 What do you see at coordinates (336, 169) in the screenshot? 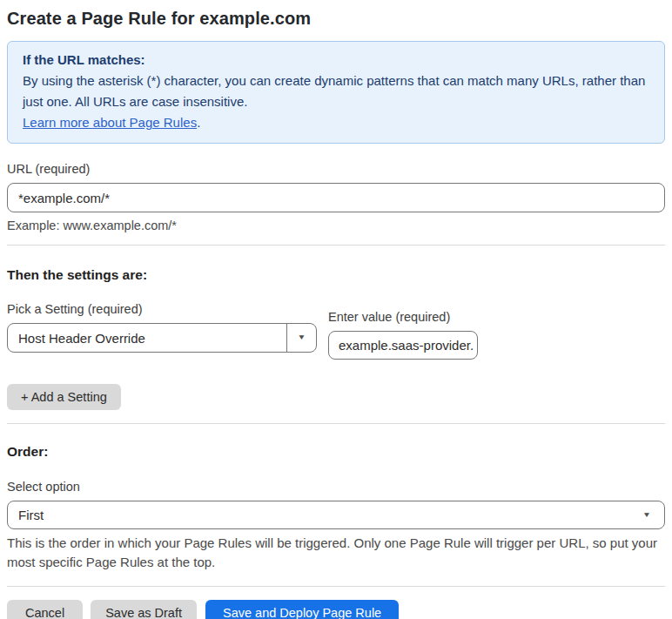
I see `url-label: URL (required)` at bounding box center [336, 169].